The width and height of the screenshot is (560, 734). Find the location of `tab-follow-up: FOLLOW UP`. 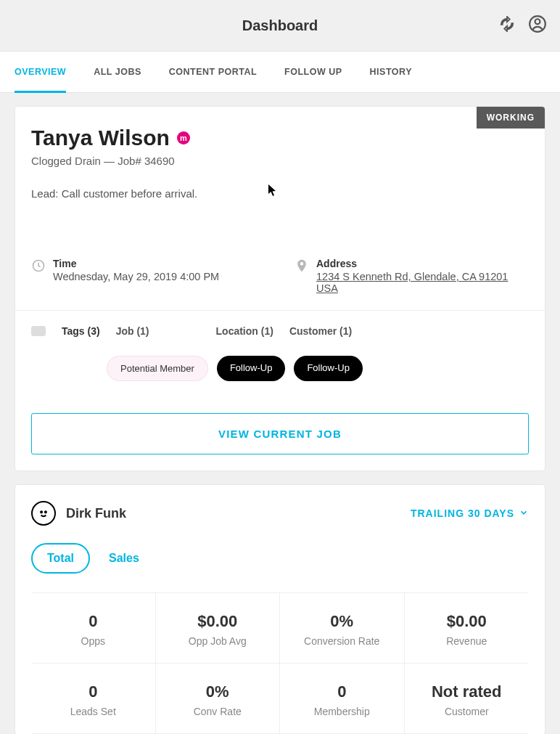

tab-follow-up: FOLLOW UP is located at coordinates (313, 72).